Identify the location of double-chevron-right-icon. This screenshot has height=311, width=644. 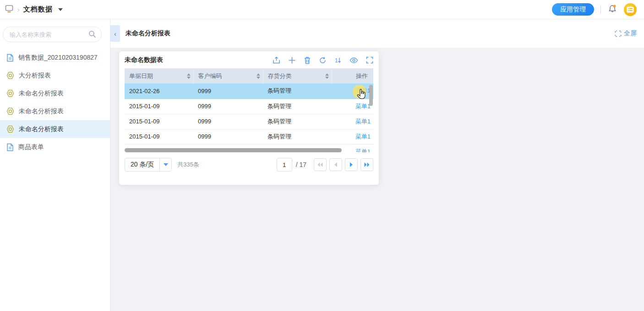
(367, 165).